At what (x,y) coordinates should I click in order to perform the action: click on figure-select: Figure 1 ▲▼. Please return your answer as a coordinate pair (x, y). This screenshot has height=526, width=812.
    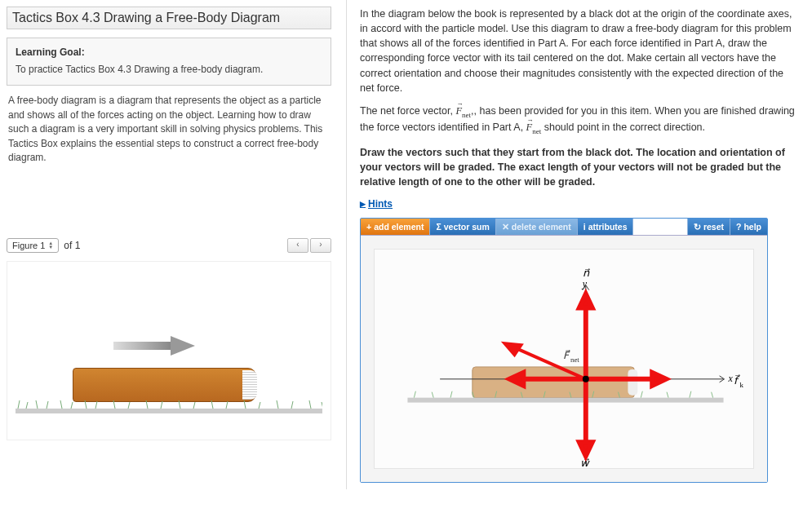
    Looking at the image, I should click on (33, 245).